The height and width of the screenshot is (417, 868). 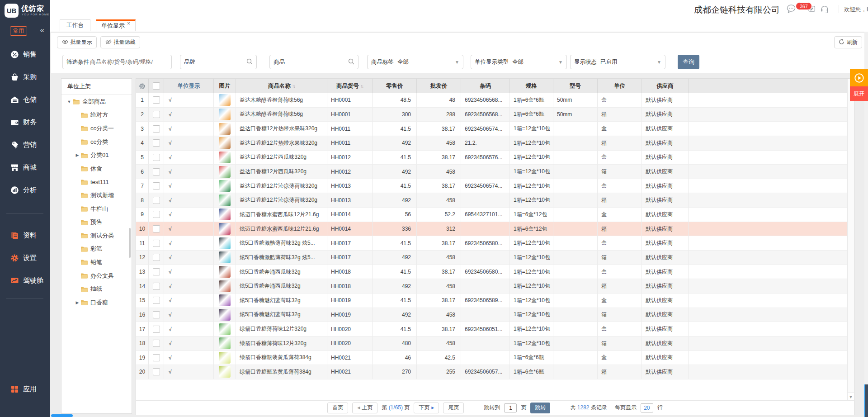 What do you see at coordinates (492, 215) in the screenshot?
I see `table-row: 9√炫迈口香糖水蜜西瓜味12片21.6gHH00145652.269544327…` at bounding box center [492, 215].